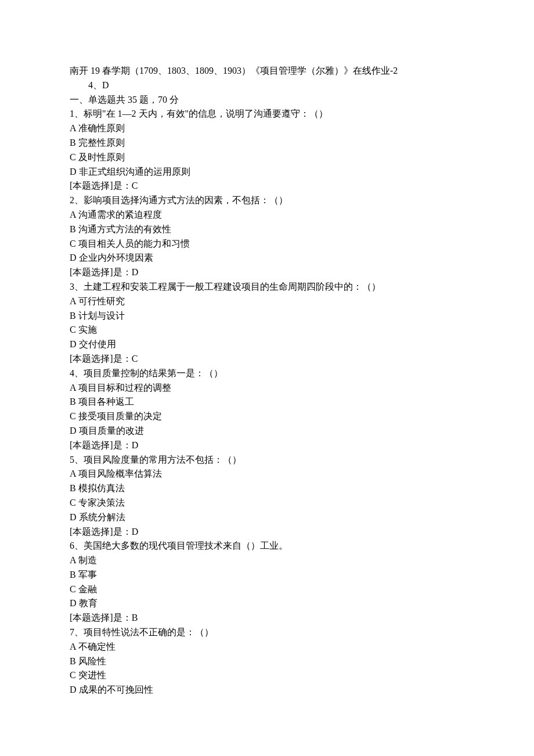 The image size is (534, 756). What do you see at coordinates (267, 518) in the screenshot?
I see `question-option: D 系统分解法` at bounding box center [267, 518].